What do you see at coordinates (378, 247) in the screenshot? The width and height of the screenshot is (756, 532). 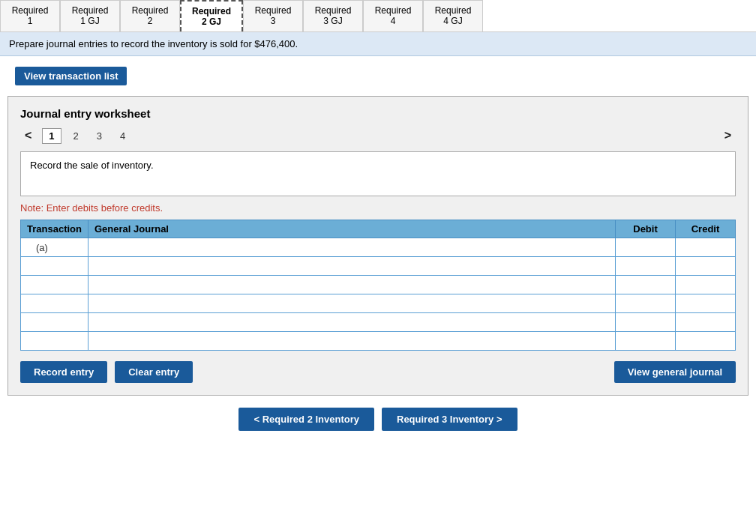 I see `table-row: (a)` at bounding box center [378, 247].